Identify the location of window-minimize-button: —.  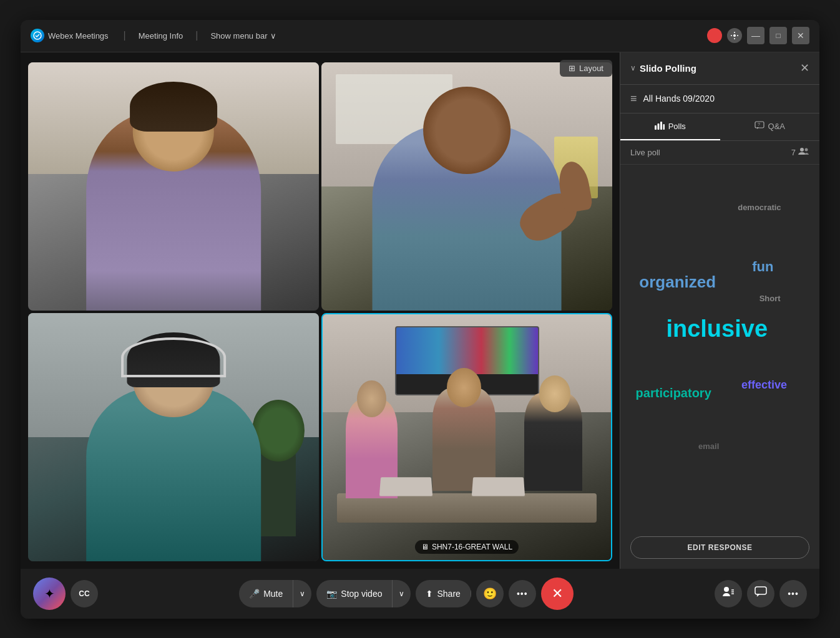
(756, 36).